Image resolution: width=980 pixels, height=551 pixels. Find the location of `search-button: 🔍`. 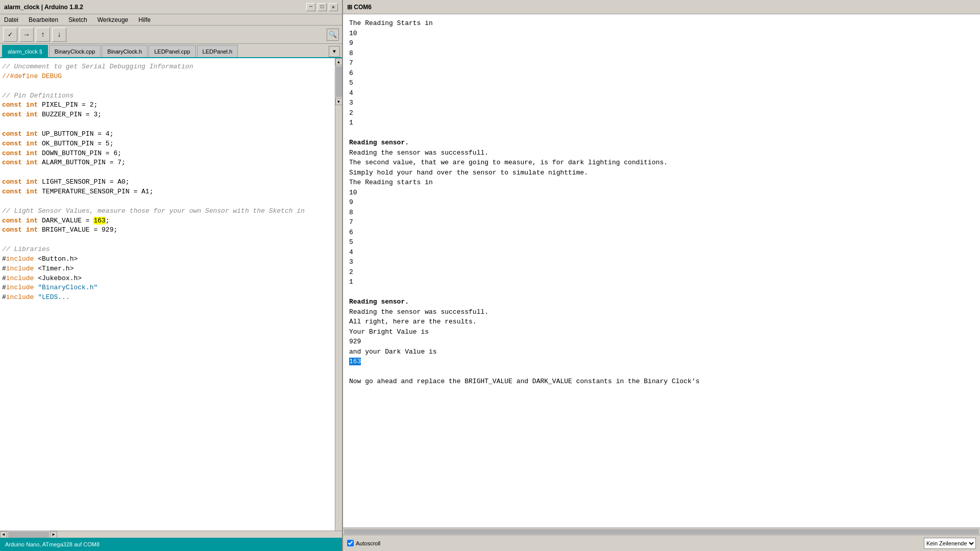

search-button: 🔍 is located at coordinates (333, 35).